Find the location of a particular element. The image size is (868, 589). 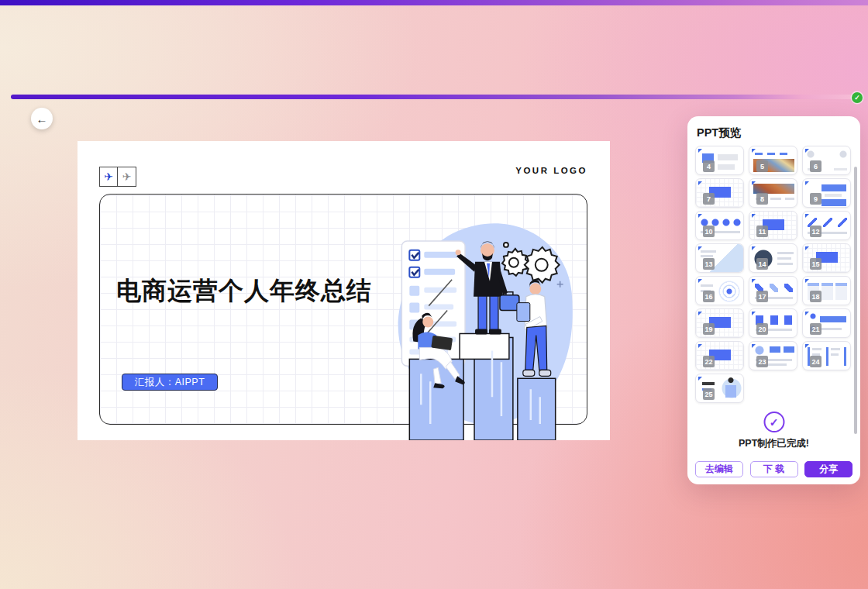

slide-thumbnail: 4 is located at coordinates (719, 160).